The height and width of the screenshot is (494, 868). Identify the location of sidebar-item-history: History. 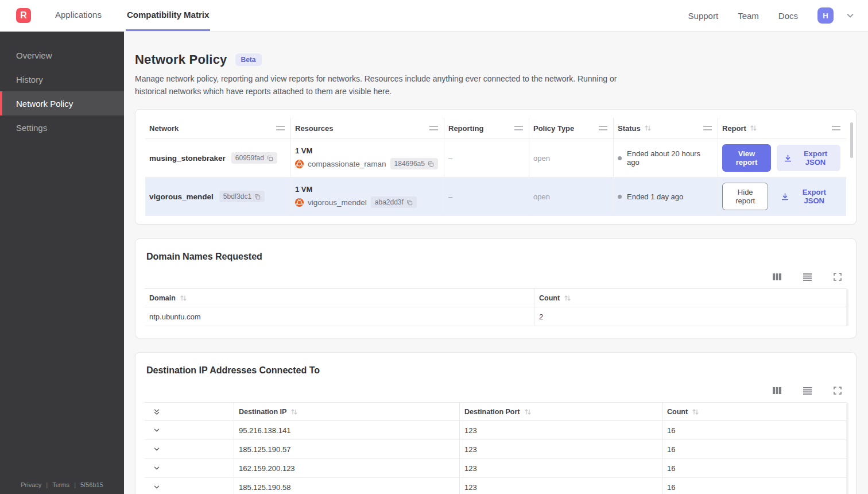
(62, 79).